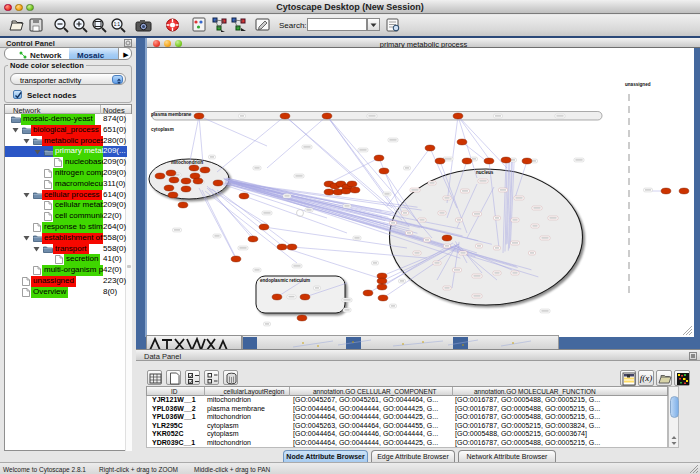 This screenshot has height=474, width=700. I want to click on svg-text: endoplasmic reticulum, so click(285, 280).